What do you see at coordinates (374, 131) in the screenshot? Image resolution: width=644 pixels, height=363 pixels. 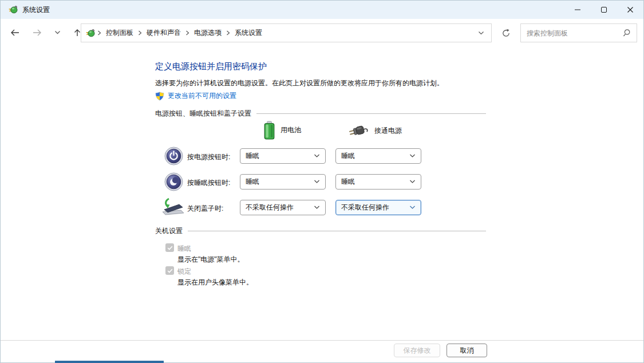 I see `column-plugged-in: 接通电源` at bounding box center [374, 131].